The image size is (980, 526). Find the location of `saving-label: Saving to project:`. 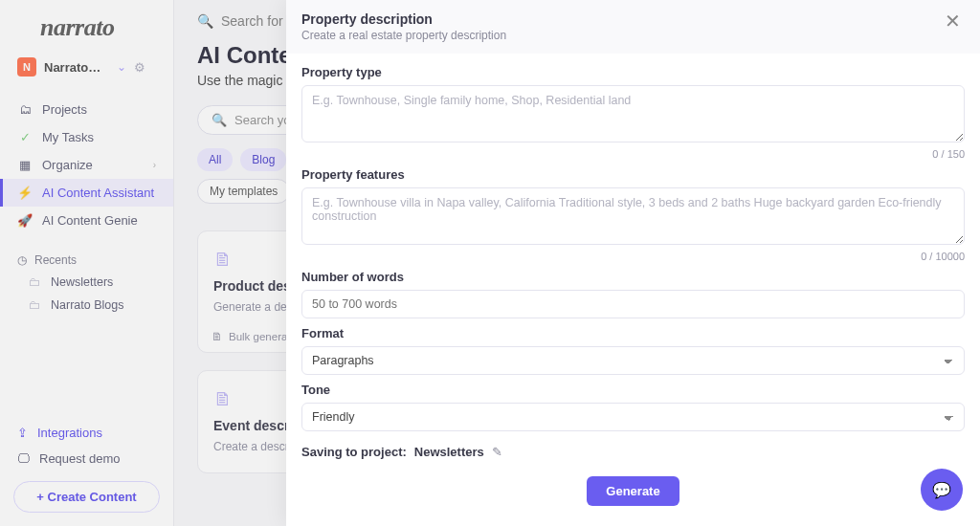

saving-label: Saving to project: is located at coordinates (354, 451).